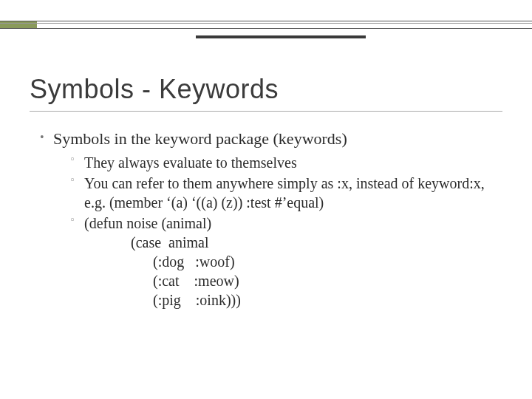 This screenshot has width=532, height=399. What do you see at coordinates (300, 281) in the screenshot?
I see `code-line: (:cat :meow)` at bounding box center [300, 281].